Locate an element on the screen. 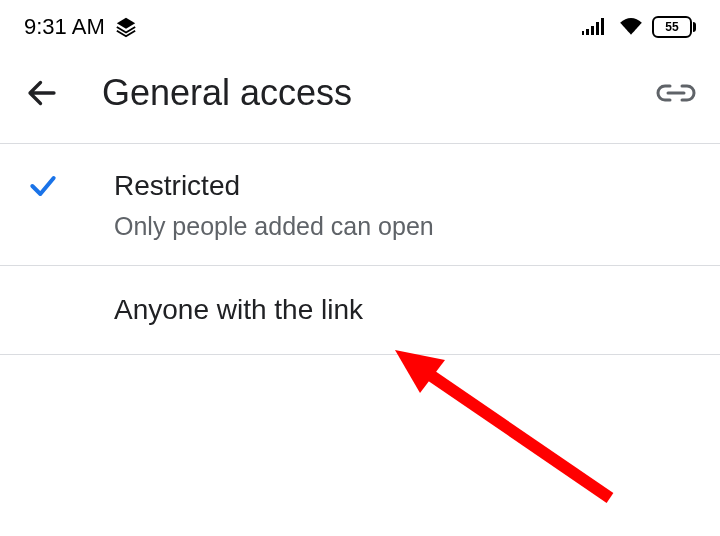 This screenshot has height=536, width=720. option-body: Restricted Only people added can open is located at coordinates (405, 204).